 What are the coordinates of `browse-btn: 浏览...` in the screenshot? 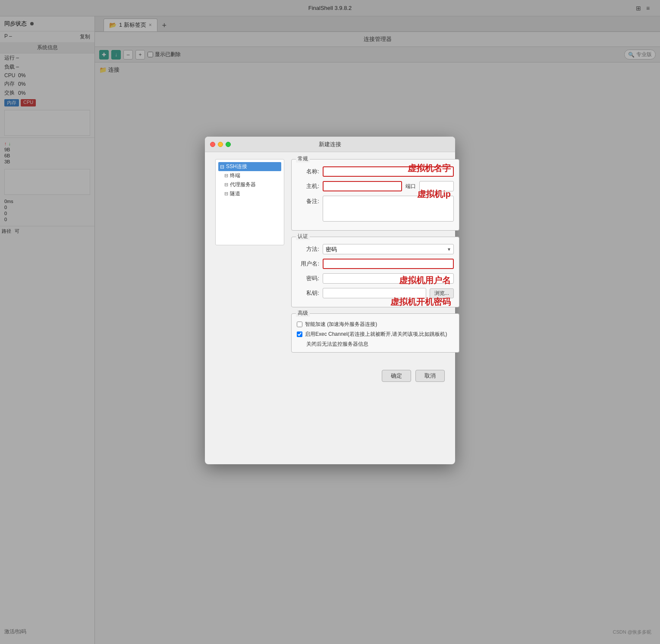 It's located at (442, 293).